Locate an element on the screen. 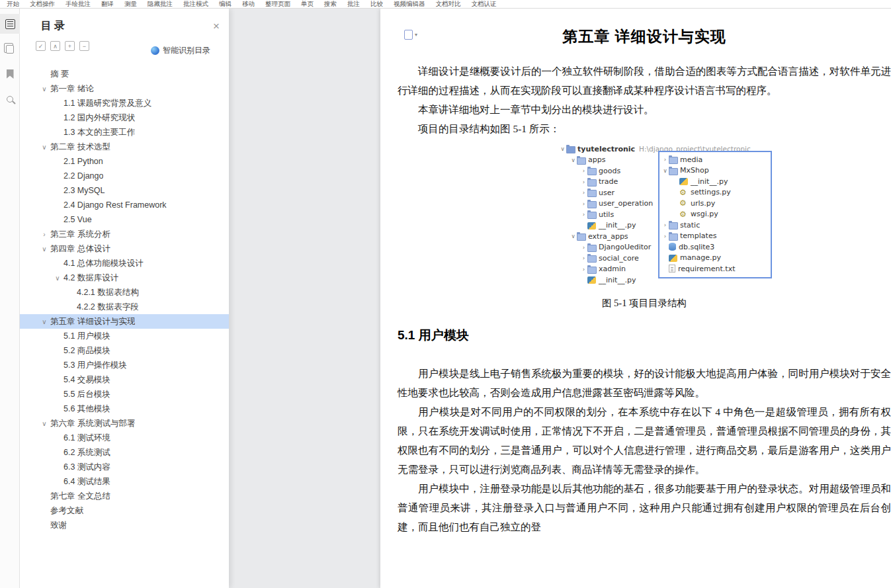  toc-item: 4.2.1 数据表结构 is located at coordinates (124, 292).